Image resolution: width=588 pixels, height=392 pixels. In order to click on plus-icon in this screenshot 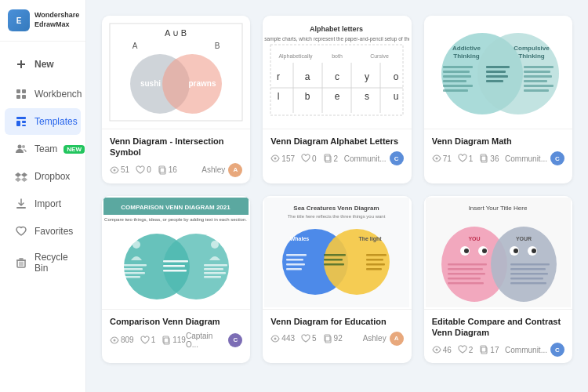, I will do `click(21, 64)`.